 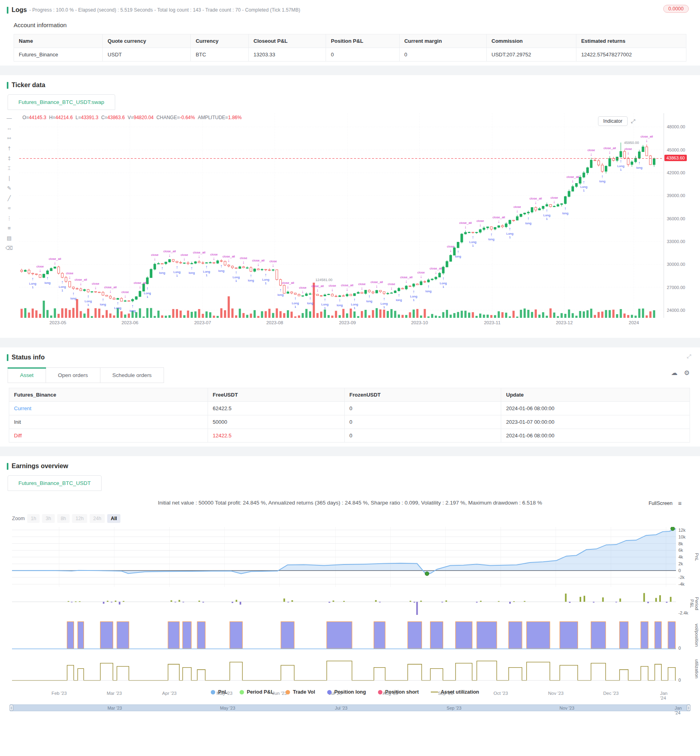 I want to click on account-col-header: Closeout P&L, so click(x=287, y=41).